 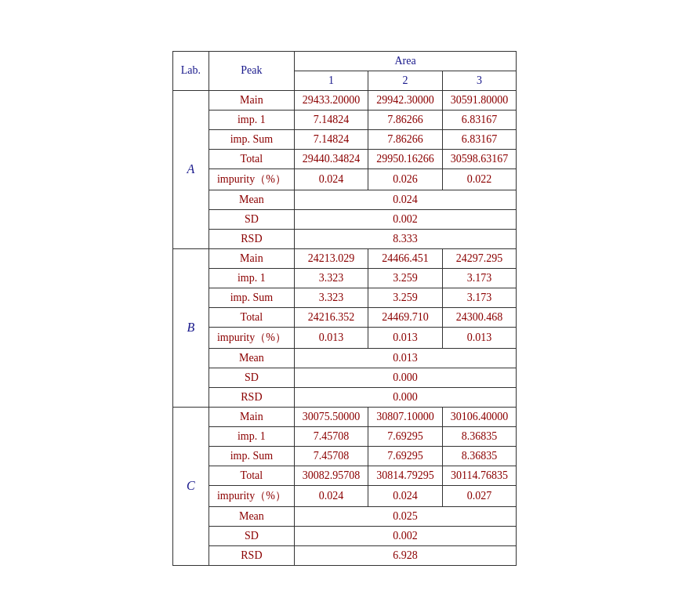 What do you see at coordinates (190, 71) in the screenshot?
I see `lab-header: Lab.` at bounding box center [190, 71].